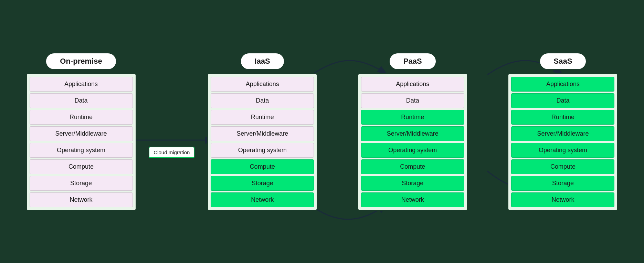 The width and height of the screenshot is (644, 263). What do you see at coordinates (81, 200) in the screenshot?
I see `row-on-premise-7: Network` at bounding box center [81, 200].